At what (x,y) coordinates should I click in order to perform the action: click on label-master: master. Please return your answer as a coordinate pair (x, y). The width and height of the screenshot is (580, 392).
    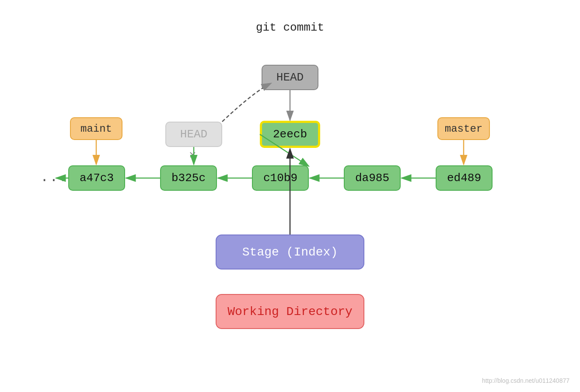
    Looking at the image, I should click on (464, 129).